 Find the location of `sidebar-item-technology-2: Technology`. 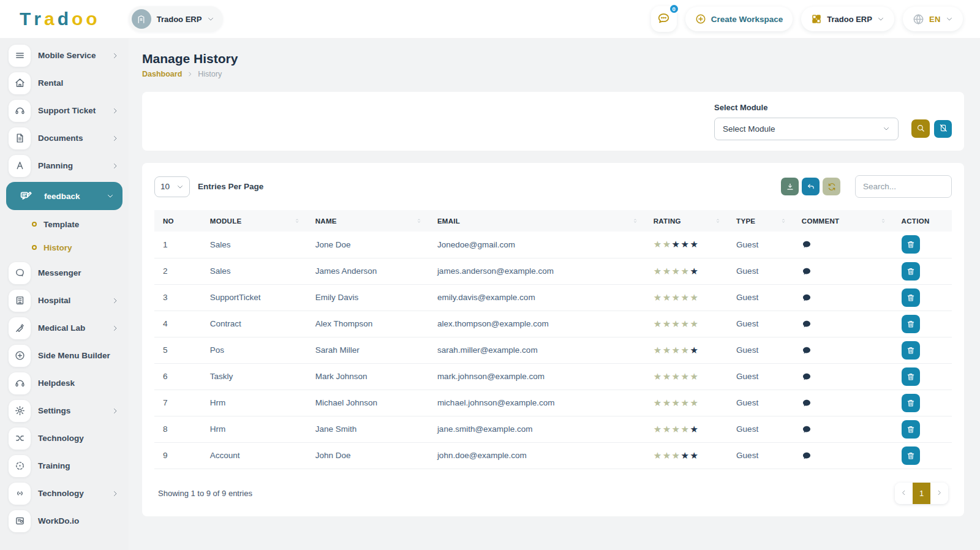

sidebar-item-technology-2: Technology is located at coordinates (64, 494).